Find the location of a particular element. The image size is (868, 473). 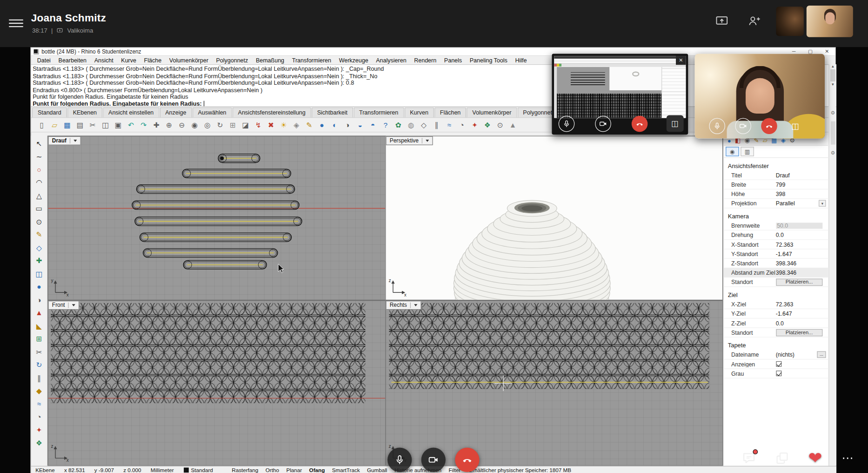

share-window-button is located at coordinates (782, 458).